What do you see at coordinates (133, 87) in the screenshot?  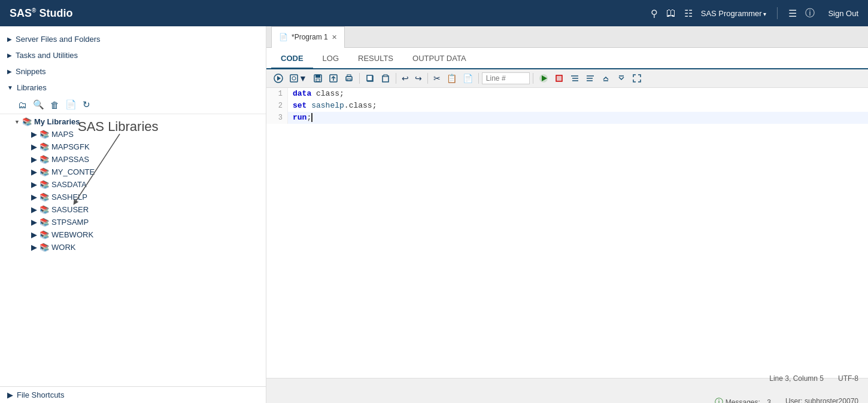 I see `sidebar-item-libraries: ▼ Libraries` at bounding box center [133, 87].